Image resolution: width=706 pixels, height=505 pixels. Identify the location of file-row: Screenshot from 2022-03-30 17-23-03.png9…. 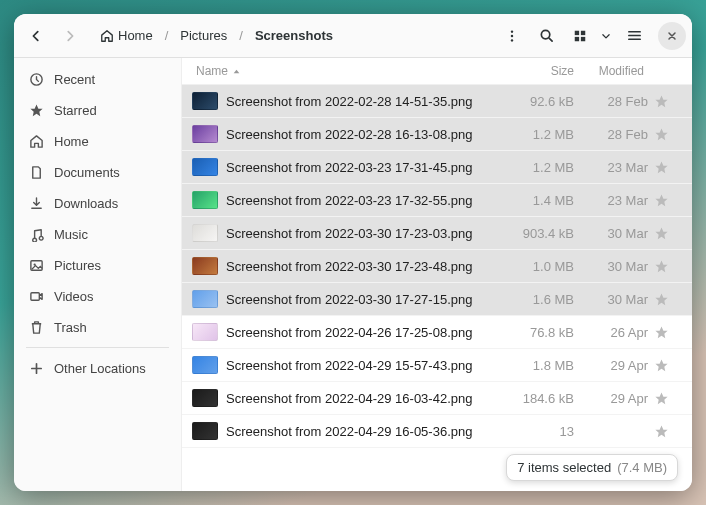
(437, 234).